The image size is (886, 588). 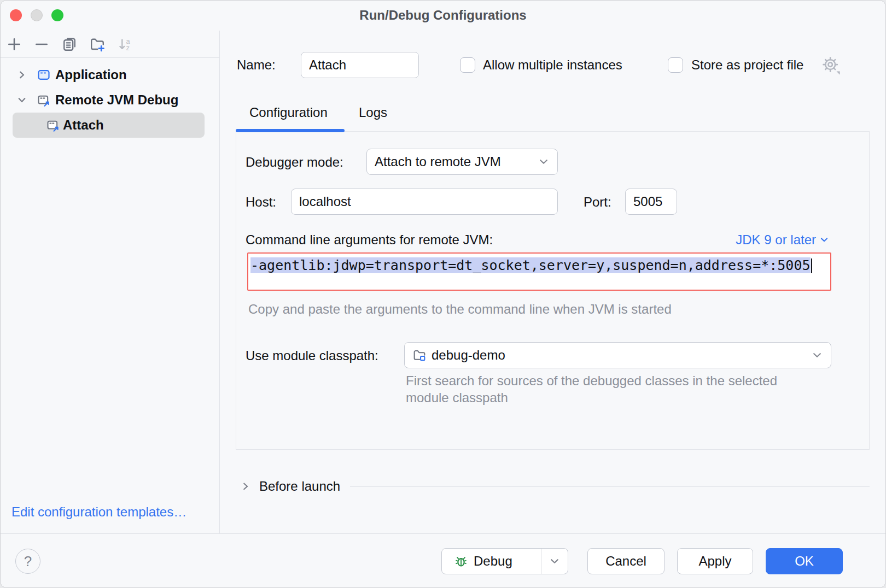 I want to click on allow-multiple-instances-checkbox, so click(x=468, y=65).